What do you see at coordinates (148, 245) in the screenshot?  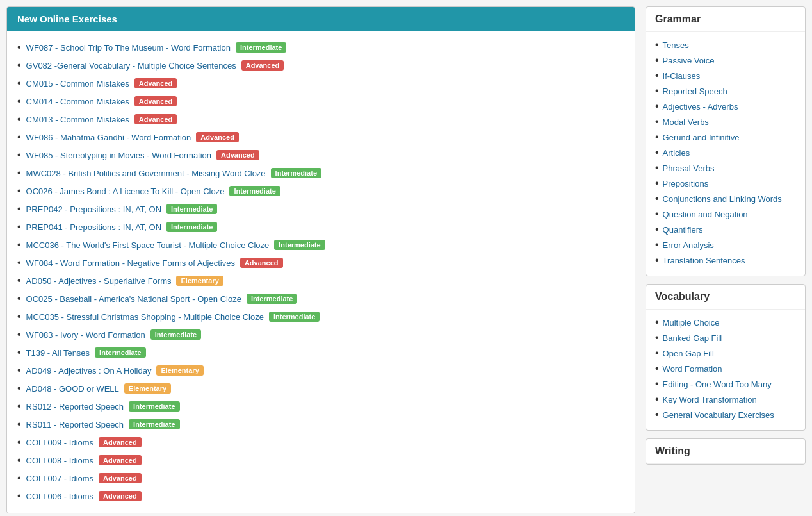 I see `exercise-link-mcc036: MCC036 - The World's First Space Tourist…` at bounding box center [148, 245].